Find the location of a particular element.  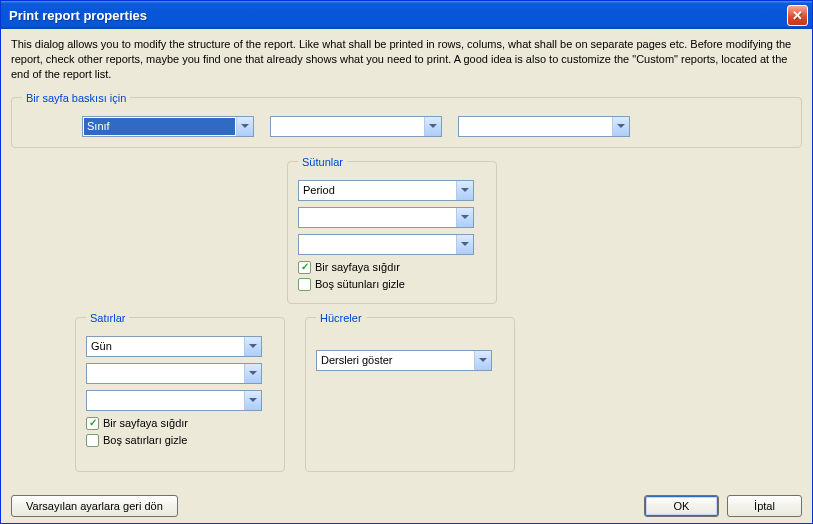

rows-dropdown-1: Gün is located at coordinates (174, 346).